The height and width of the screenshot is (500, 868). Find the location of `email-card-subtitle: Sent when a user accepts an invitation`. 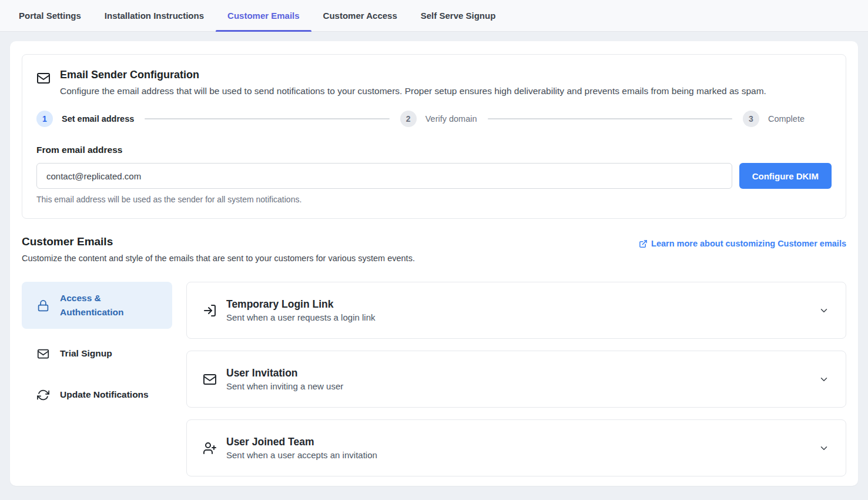

email-card-subtitle: Sent when a user accepts an invitation is located at coordinates (522, 455).